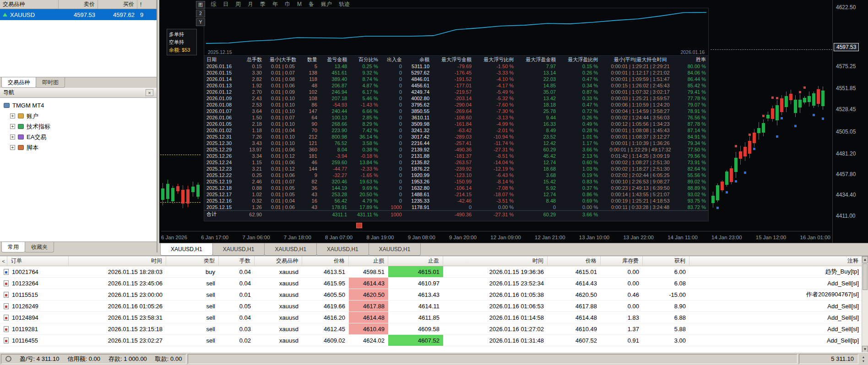  Describe the element at coordinates (78, 15) in the screenshot. I see `symbol-row-xauusd: XAUUSD 4597.53 4597.62 9` at that location.